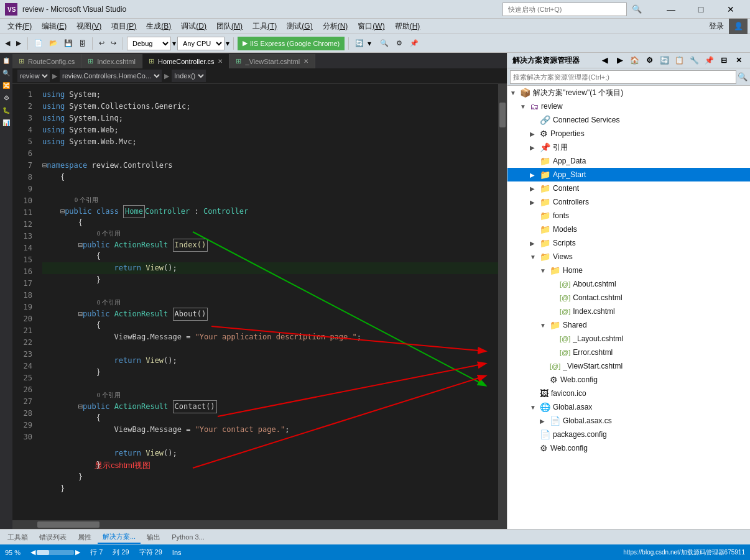 The image size is (750, 560). What do you see at coordinates (68, 44) in the screenshot?
I see `save-button: 💾` at bounding box center [68, 44].